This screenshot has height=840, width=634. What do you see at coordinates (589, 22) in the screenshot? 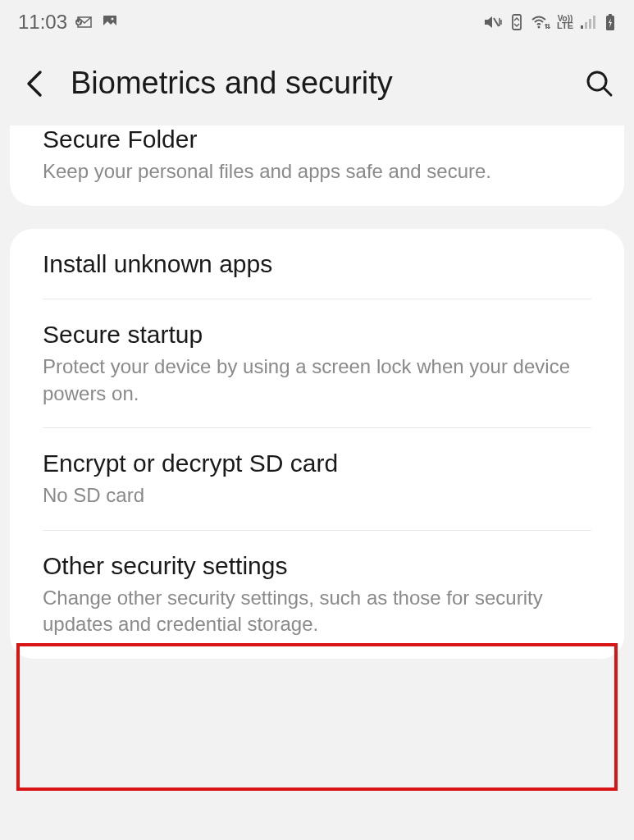
I see `signal-icon` at bounding box center [589, 22].